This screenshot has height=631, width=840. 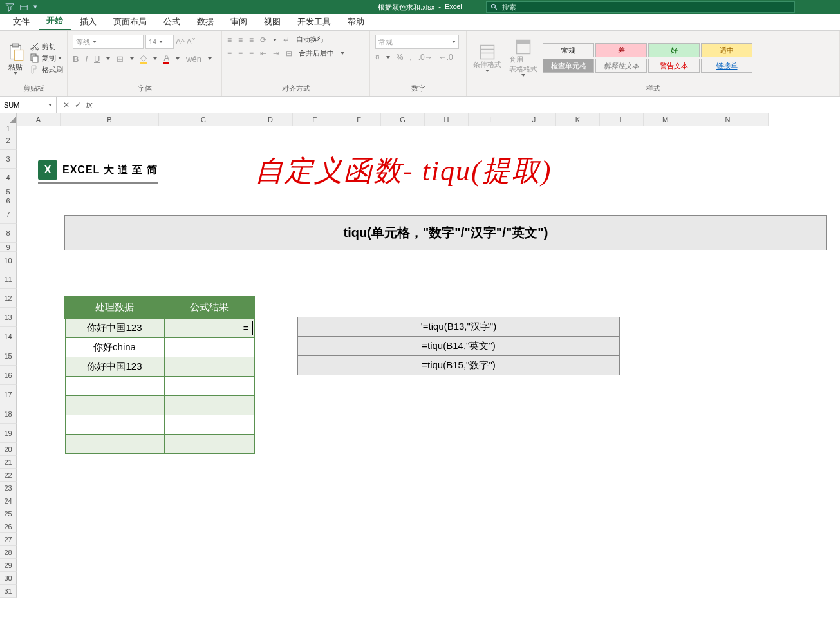 I want to click on row-header-30: 30, so click(x=8, y=578).